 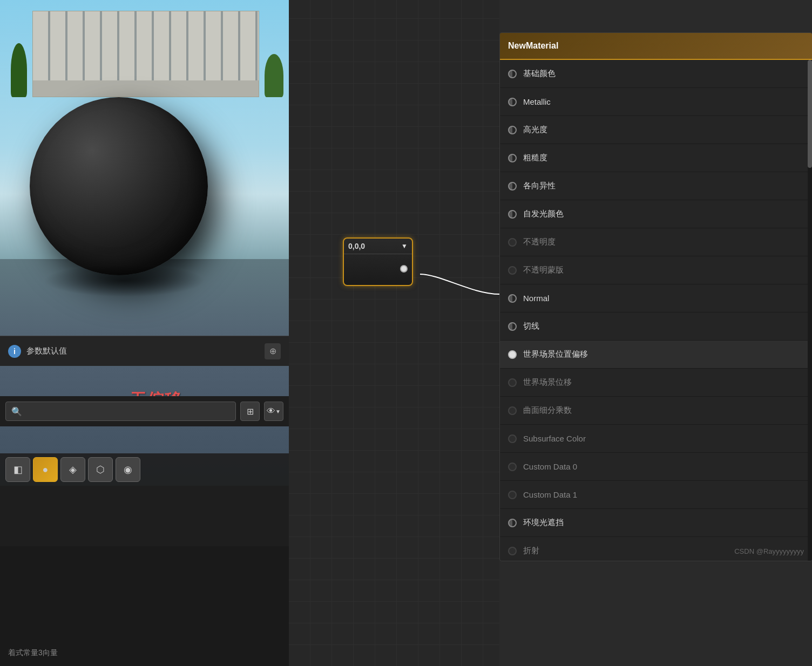 I want to click on eye-filter-button: 👁 ▼, so click(x=274, y=411).